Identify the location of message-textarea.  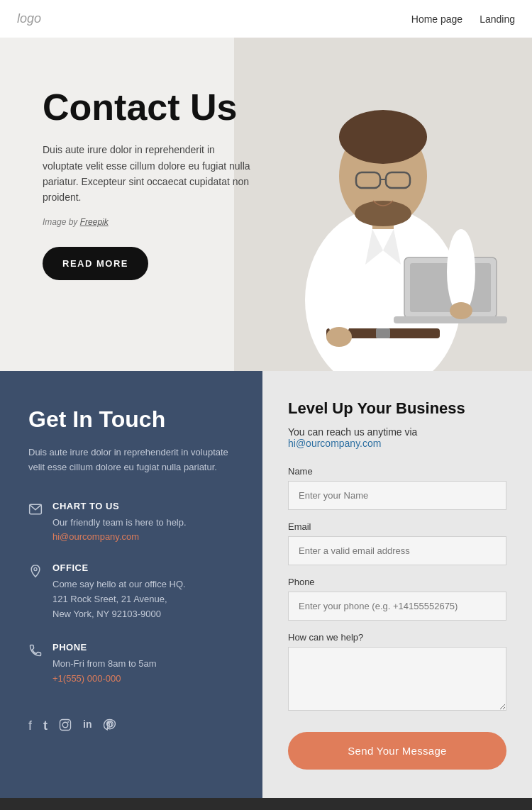
(397, 679).